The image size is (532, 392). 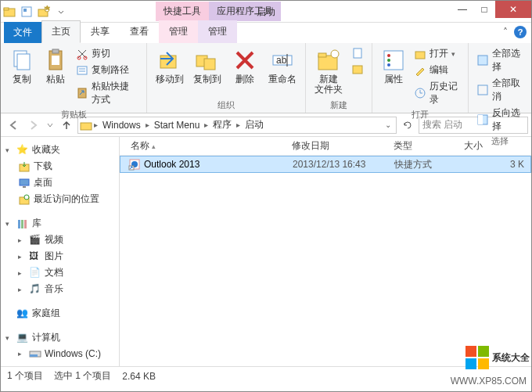 I want to click on new-folder-button: 新建 文件夹, so click(x=329, y=71).